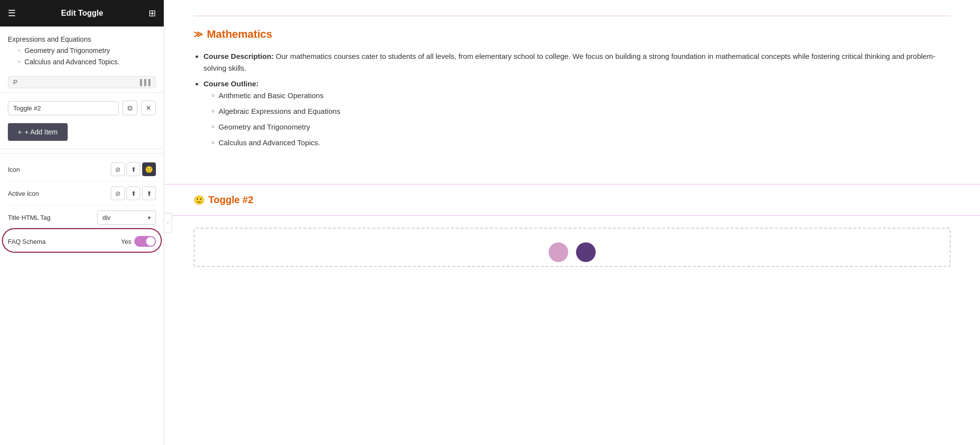 The height and width of the screenshot is (445, 980). What do you see at coordinates (558, 252) in the screenshot?
I see `pink-action-button` at bounding box center [558, 252].